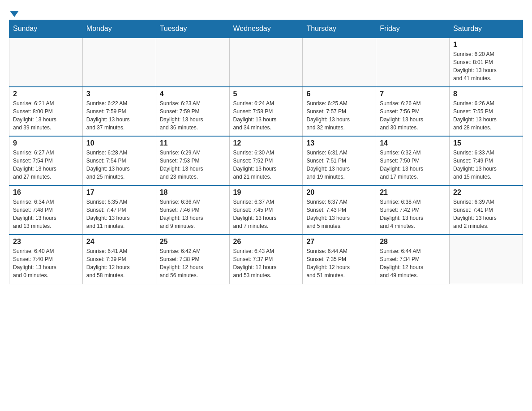 The height and width of the screenshot is (411, 532). Describe the element at coordinates (193, 263) in the screenshot. I see `day-info: Sunrise: 6:42 AMSunset: 7:38 PMDaylight:…` at that location.